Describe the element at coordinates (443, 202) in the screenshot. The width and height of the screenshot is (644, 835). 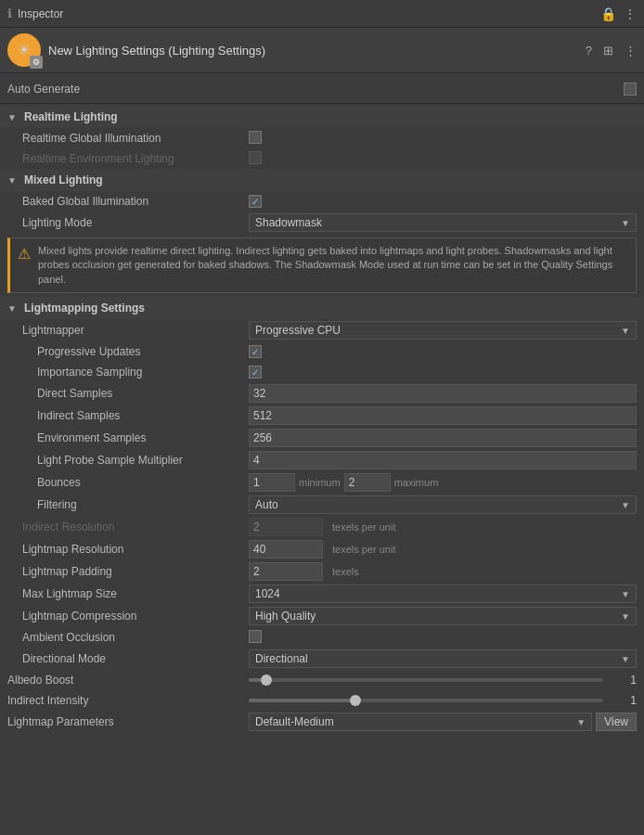
I see `baked-gi-value: ✓` at that location.